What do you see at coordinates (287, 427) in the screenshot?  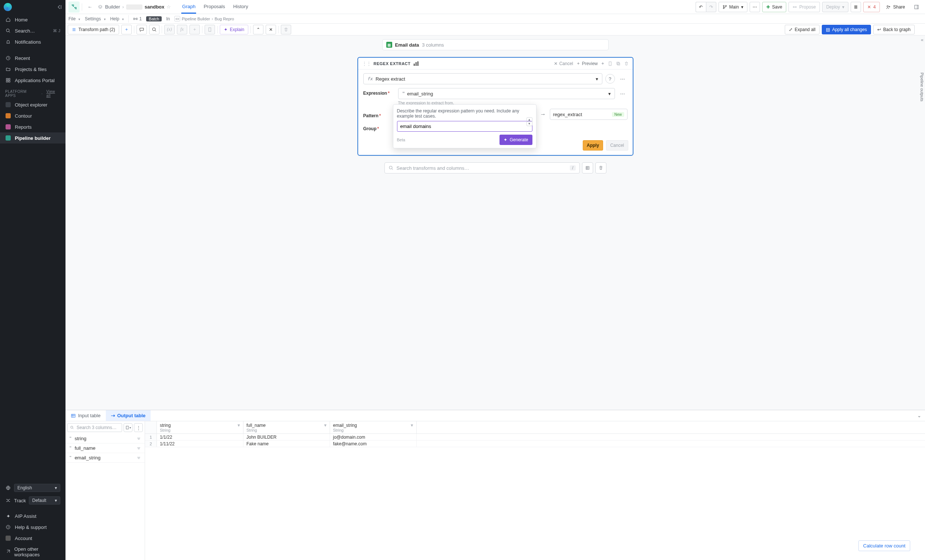 I see `column-header: full_name ▾ String` at bounding box center [287, 427].